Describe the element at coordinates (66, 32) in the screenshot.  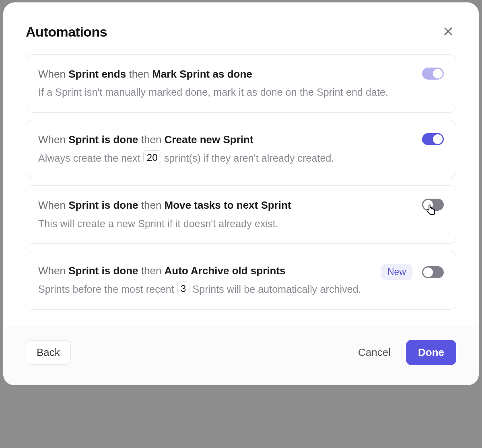
I see `modal-title: Automations` at that location.